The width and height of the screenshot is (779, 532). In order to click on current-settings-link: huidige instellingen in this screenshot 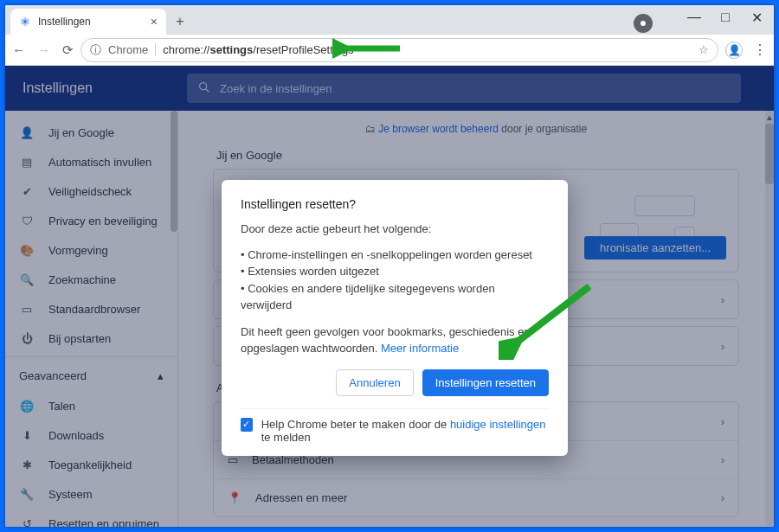, I will do `click(499, 424)`.